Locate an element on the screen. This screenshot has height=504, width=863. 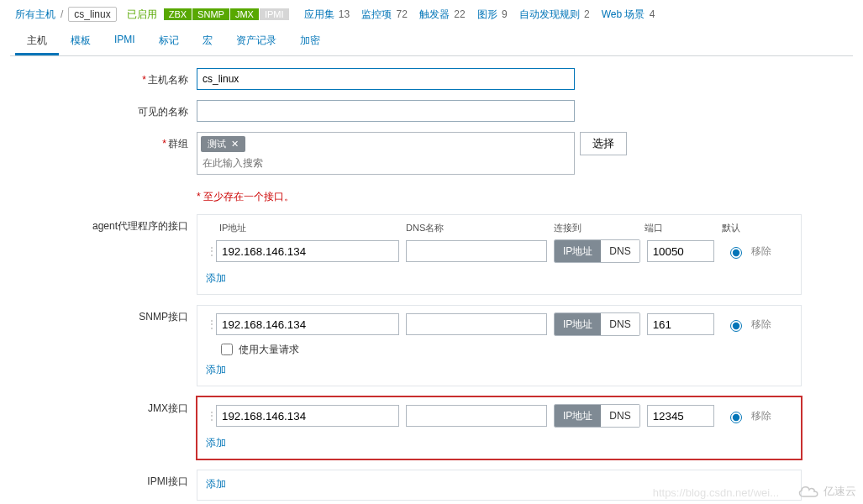
breadcrumb-current: cs_linux is located at coordinates (92, 14).